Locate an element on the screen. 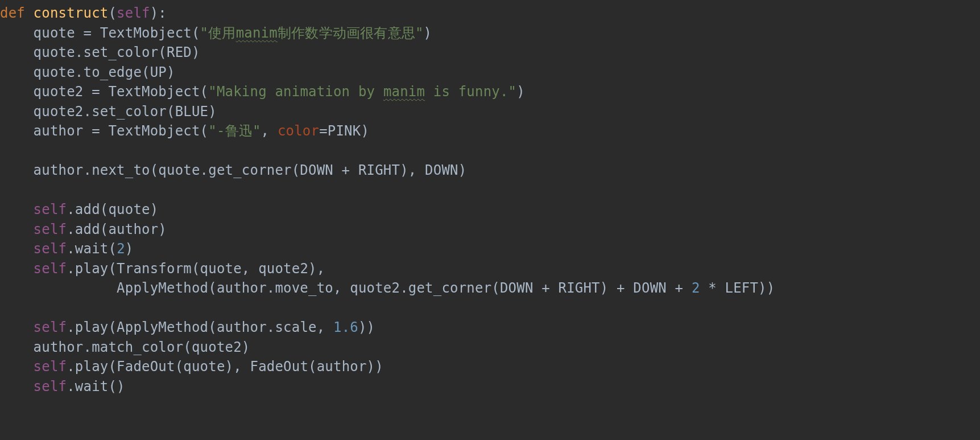 The width and height of the screenshot is (980, 440). code-line: author.match_color(quote2) is located at coordinates (125, 347).